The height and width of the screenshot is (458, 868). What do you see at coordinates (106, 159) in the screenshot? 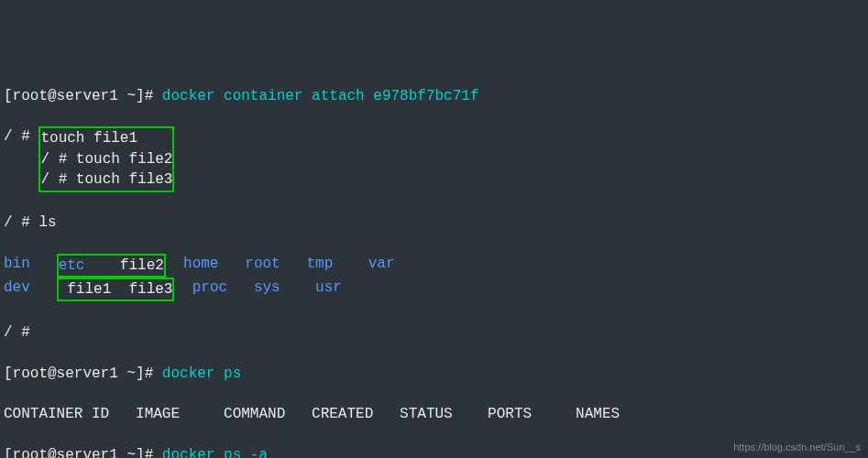
I see `touch-box: touch file1 / # touch file2 / # touch fi…` at bounding box center [106, 159].